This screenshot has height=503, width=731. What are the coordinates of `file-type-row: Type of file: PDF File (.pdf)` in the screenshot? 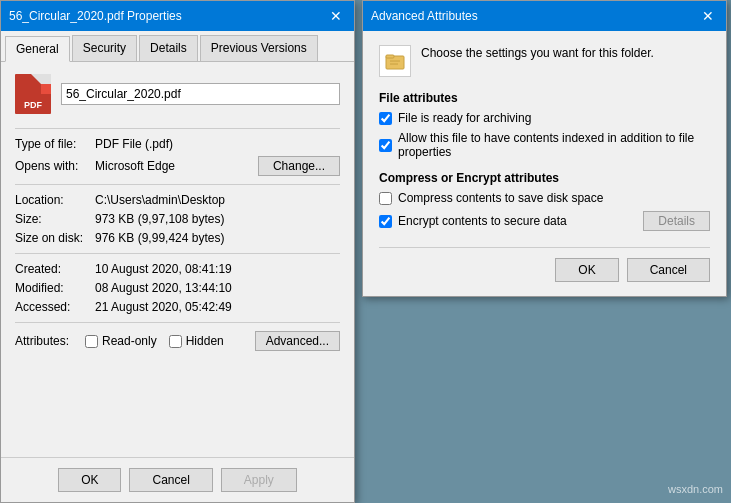 It's located at (178, 144).